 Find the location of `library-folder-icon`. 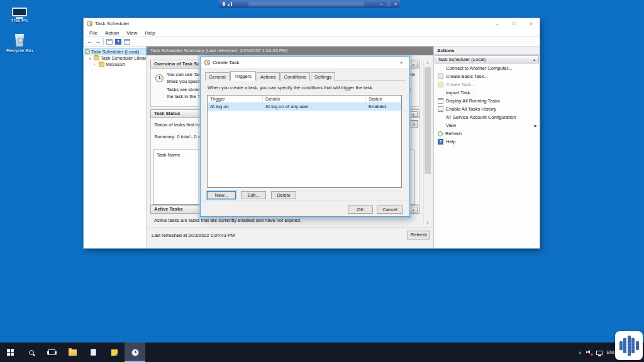

library-folder-icon is located at coordinates (97, 58).